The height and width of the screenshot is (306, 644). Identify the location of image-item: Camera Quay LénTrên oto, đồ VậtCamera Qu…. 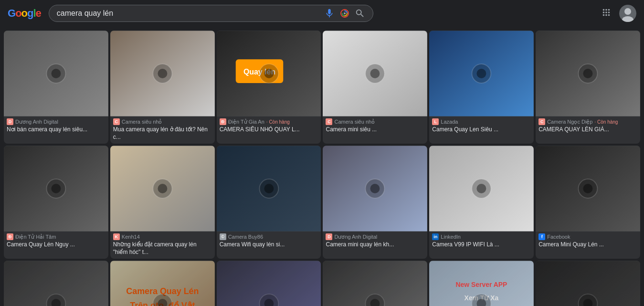
(162, 284).